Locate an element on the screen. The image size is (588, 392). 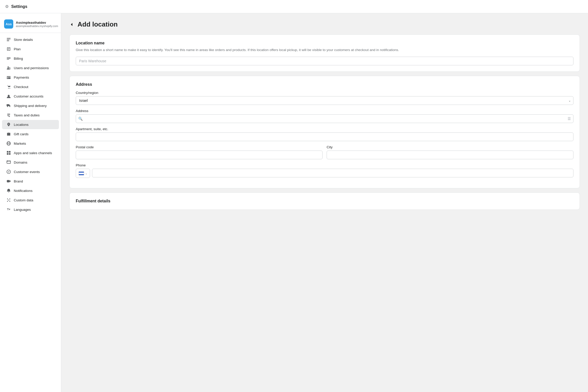
sidebar-item-label: Locations is located at coordinates (21, 125).